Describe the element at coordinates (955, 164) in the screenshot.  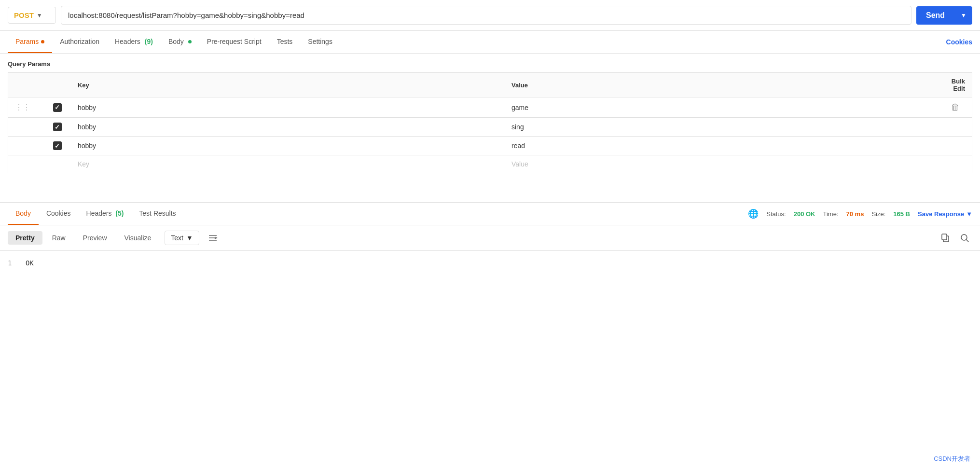
I see `row4-delete-cell` at that location.